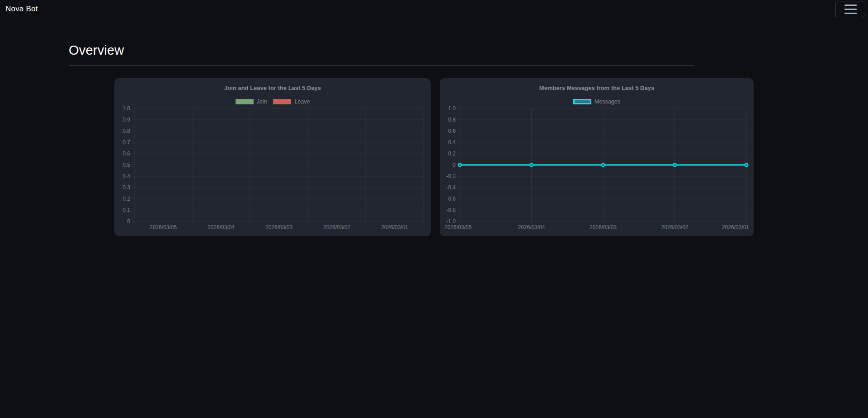  Describe the element at coordinates (251, 102) in the screenshot. I see `legend-item-join: Join` at that location.